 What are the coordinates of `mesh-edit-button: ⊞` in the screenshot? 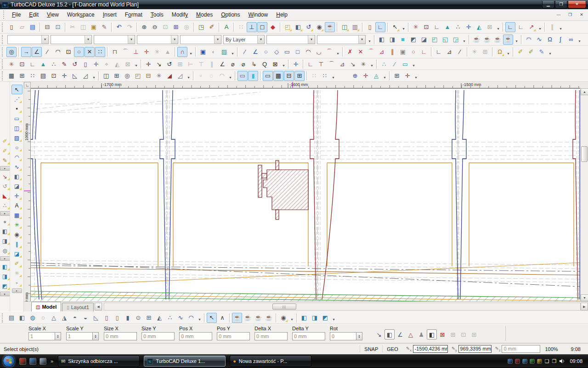 It's located at (485, 52).